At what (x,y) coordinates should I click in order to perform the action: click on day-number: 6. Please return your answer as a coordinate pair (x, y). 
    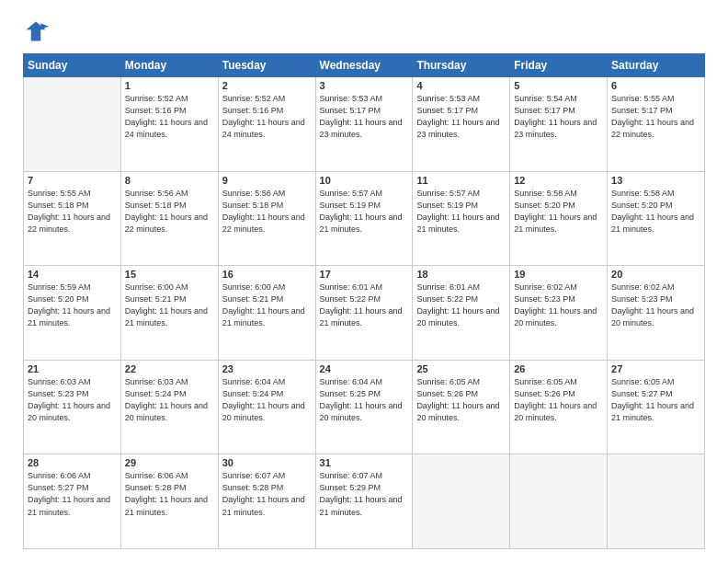
    Looking at the image, I should click on (656, 86).